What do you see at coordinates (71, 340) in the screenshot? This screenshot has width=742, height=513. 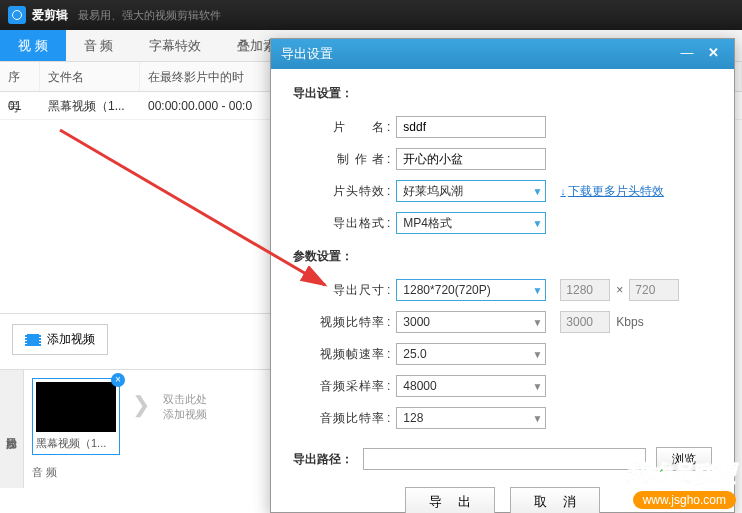 I see `add-video-label: 添加视频` at bounding box center [71, 340].